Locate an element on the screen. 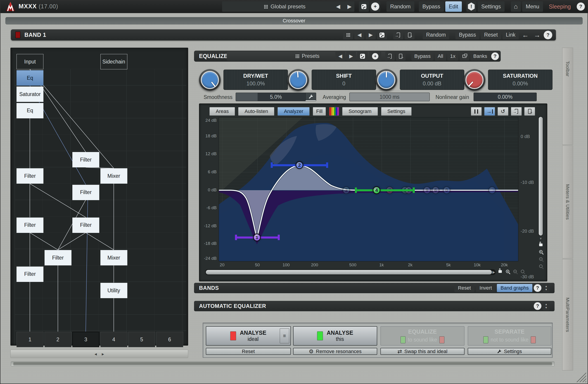 This screenshot has width=588, height=384. saturation-display: SATURATION0.00% is located at coordinates (520, 80).